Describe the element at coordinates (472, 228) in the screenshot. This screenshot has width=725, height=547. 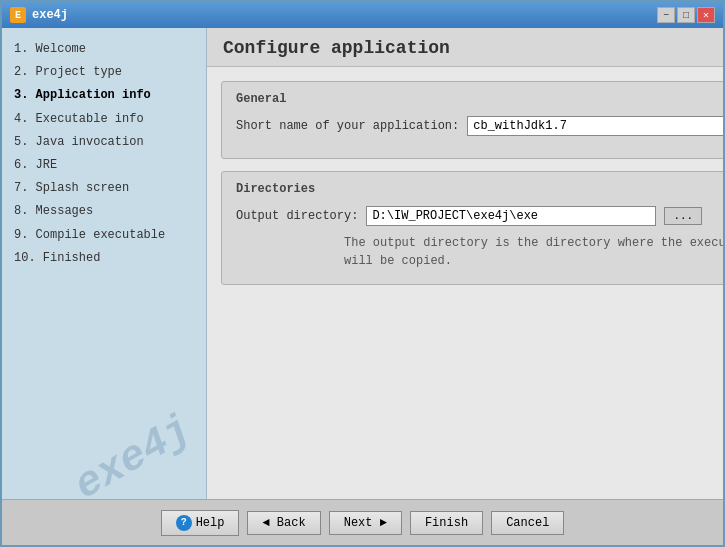
I see `directories-section: Directories Output directory: ... The ou…` at that location.